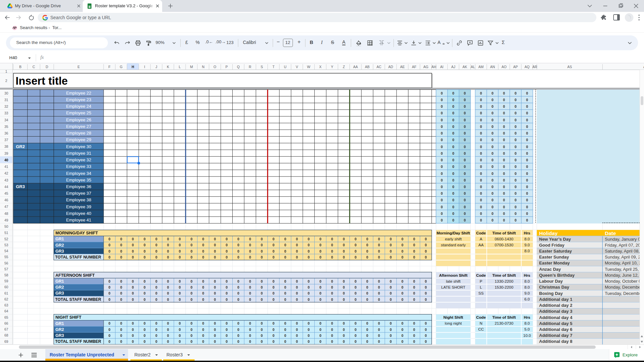 Image resolution: width=644 pixels, height=362 pixels. What do you see at coordinates (453, 275) in the screenshot?
I see `svg-text: Afternoon Shift` at bounding box center [453, 275].